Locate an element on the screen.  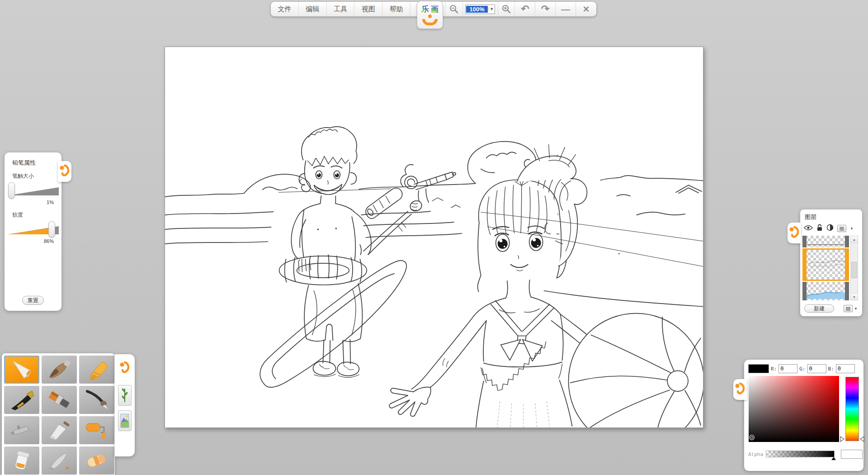
softness-label: 软度 is located at coordinates (18, 215).